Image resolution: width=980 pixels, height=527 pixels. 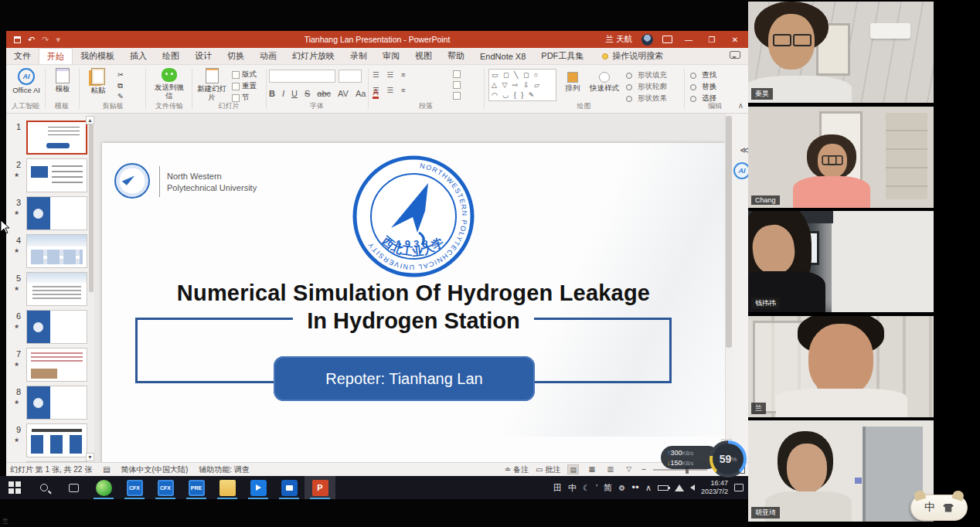 What do you see at coordinates (729, 232) in the screenshot?
I see `slide-vscroll-thumb` at bounding box center [729, 232].